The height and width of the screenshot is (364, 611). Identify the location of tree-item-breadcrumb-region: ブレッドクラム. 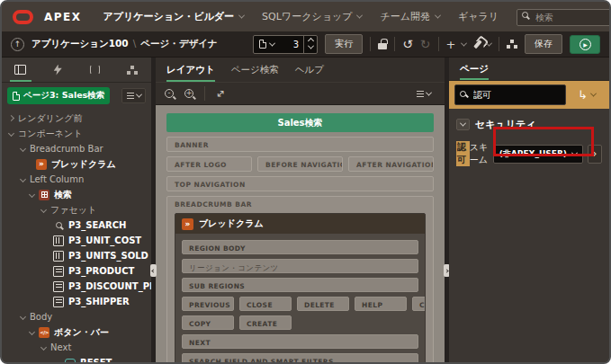
(76, 164).